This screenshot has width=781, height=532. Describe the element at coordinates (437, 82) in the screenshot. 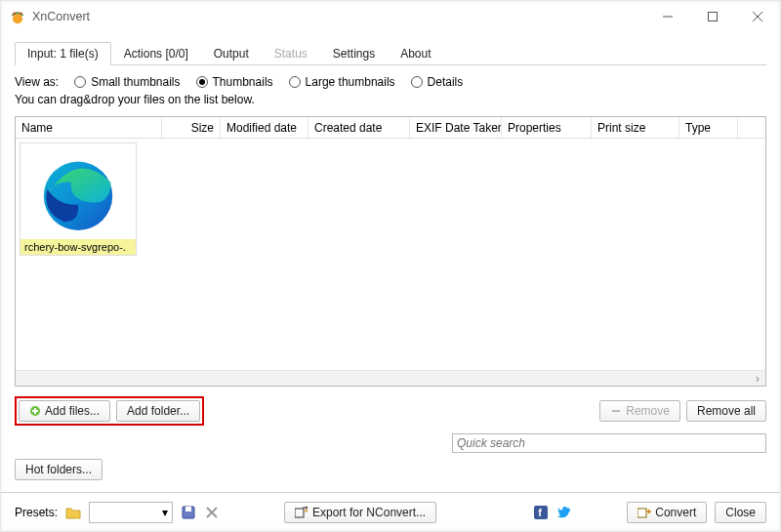

I see `radio-details: Details` at that location.